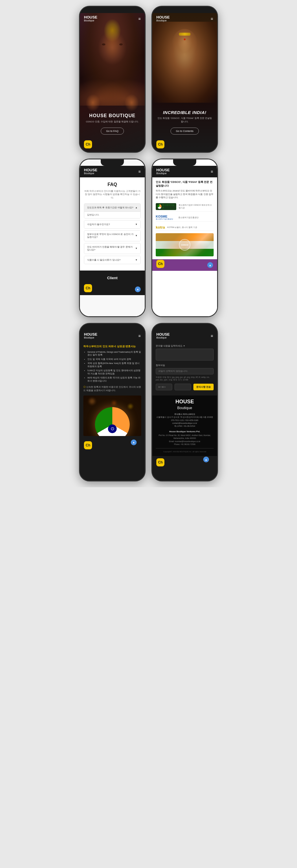  What do you see at coordinates (206, 460) in the screenshot?
I see `scroll-up-btn-6: ▲` at bounding box center [206, 460].